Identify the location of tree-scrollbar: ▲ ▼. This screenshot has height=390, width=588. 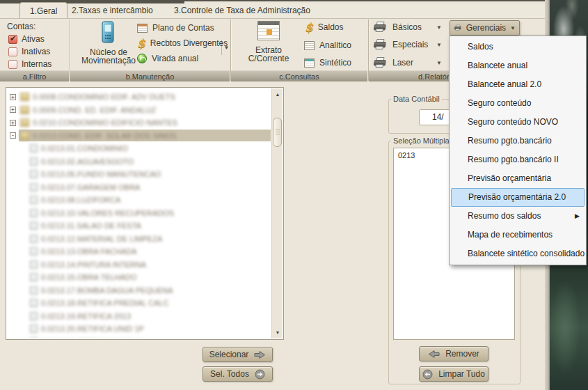
(277, 213).